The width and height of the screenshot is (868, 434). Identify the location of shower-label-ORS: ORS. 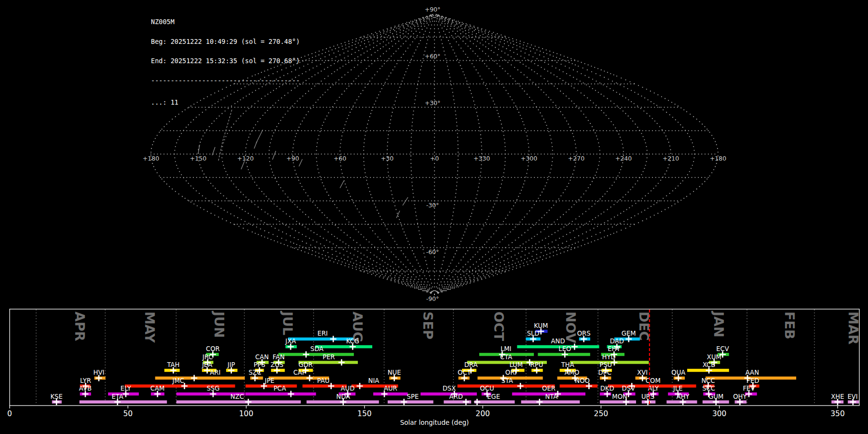
(584, 334).